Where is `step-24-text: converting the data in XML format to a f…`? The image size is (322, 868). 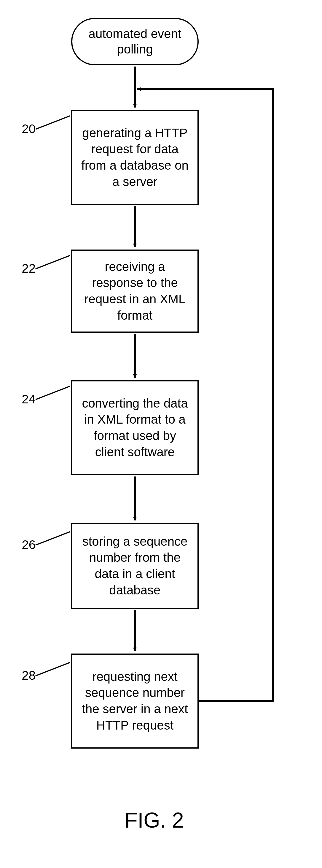
step-24-text: converting the data in XML format to a f… is located at coordinates (135, 428).